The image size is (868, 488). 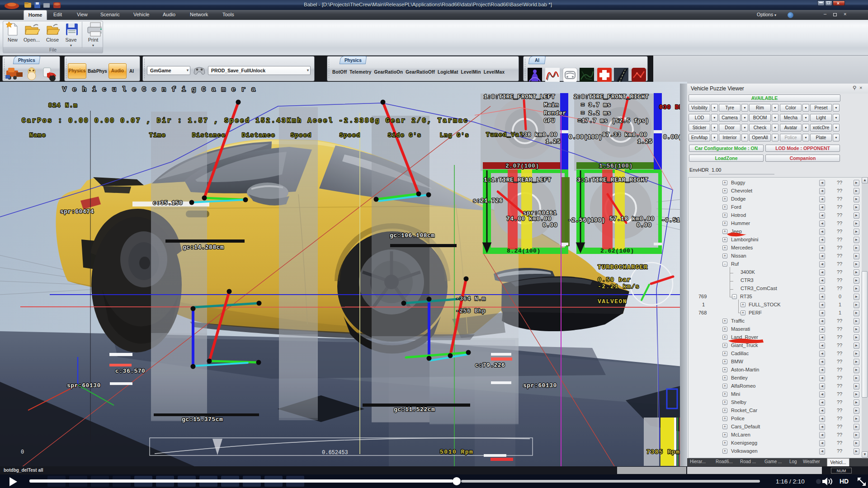 I want to click on svg-text: VALVEON, so click(x=612, y=302).